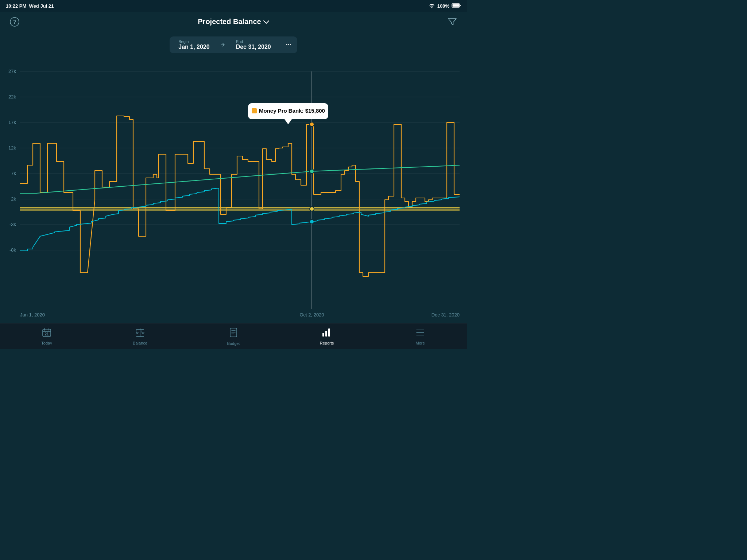 The image size is (747, 560). I want to click on nav-item-reports: Reports, so click(327, 336).